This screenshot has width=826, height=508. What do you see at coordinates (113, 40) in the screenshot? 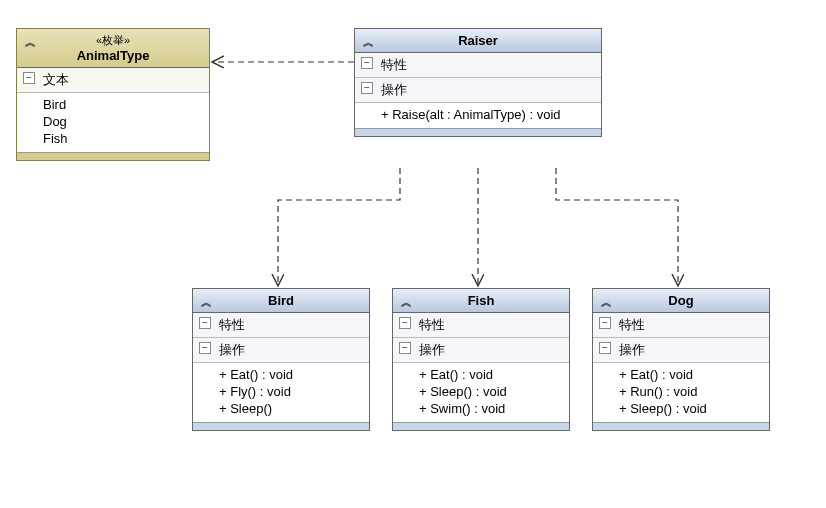
I see `stereotype: «枚举»` at bounding box center [113, 40].